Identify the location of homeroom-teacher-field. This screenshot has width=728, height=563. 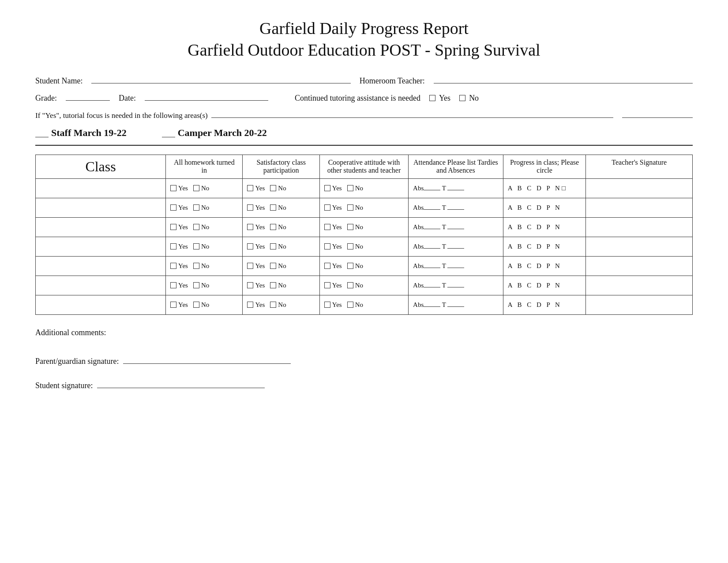
(563, 79).